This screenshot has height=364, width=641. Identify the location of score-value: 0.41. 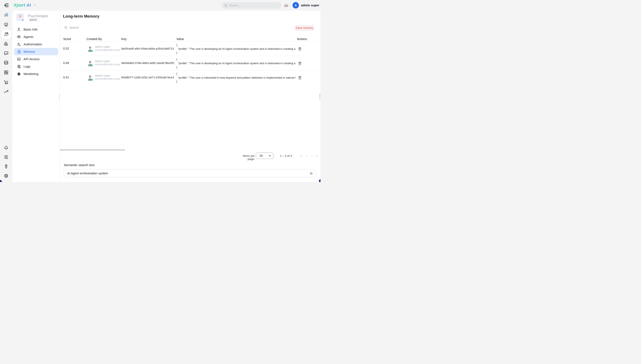
(66, 78).